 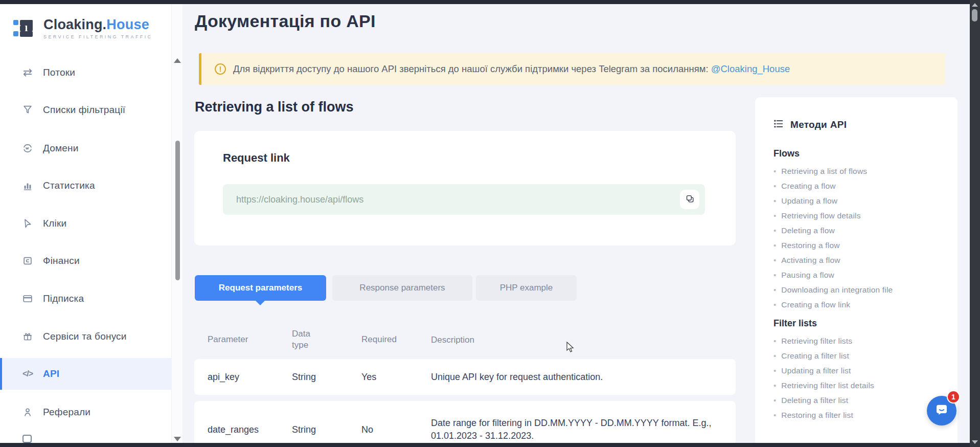 I want to click on tab-response-parameters: Response parameters, so click(x=402, y=288).